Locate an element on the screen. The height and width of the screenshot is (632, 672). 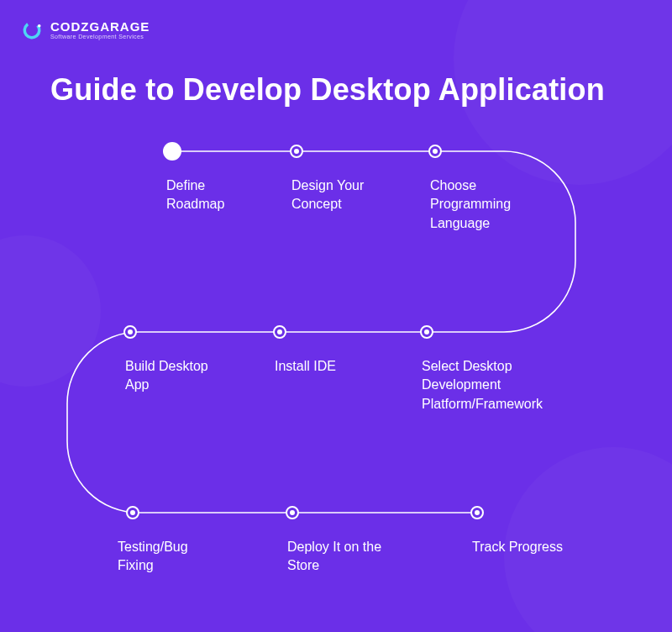
step-label-5: Install IDE is located at coordinates (329, 366).